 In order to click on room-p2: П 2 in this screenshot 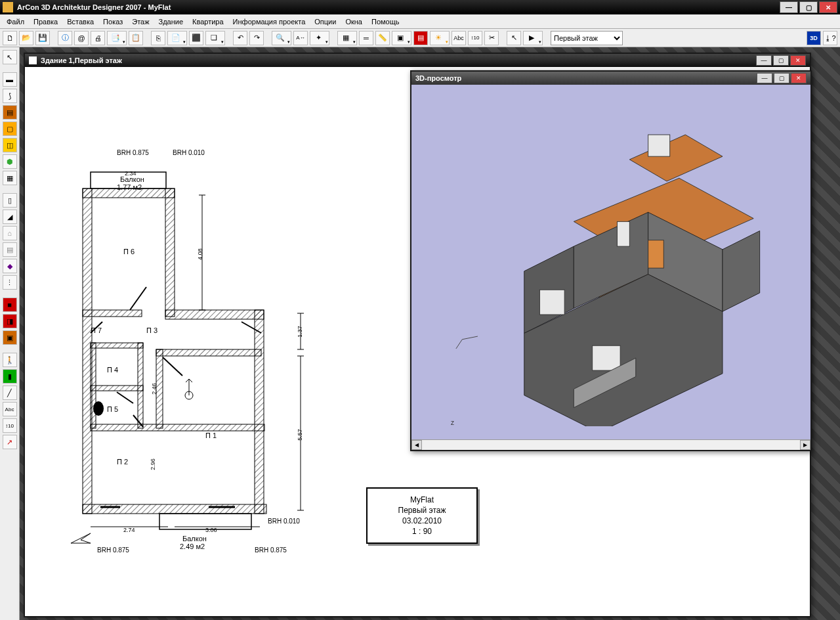, I will do `click(122, 462)`.